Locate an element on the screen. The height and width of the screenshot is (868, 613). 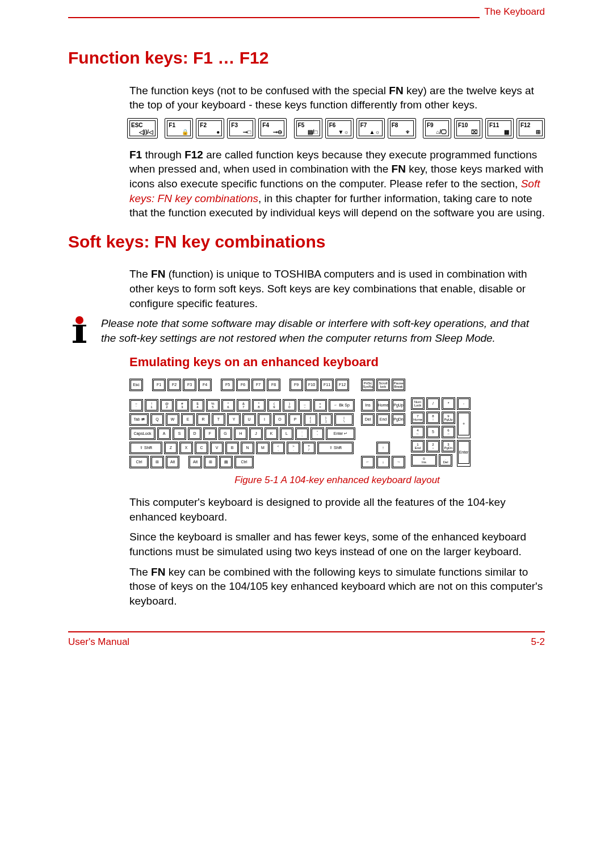
kb-key: ?/ is located at coordinates (309, 448).